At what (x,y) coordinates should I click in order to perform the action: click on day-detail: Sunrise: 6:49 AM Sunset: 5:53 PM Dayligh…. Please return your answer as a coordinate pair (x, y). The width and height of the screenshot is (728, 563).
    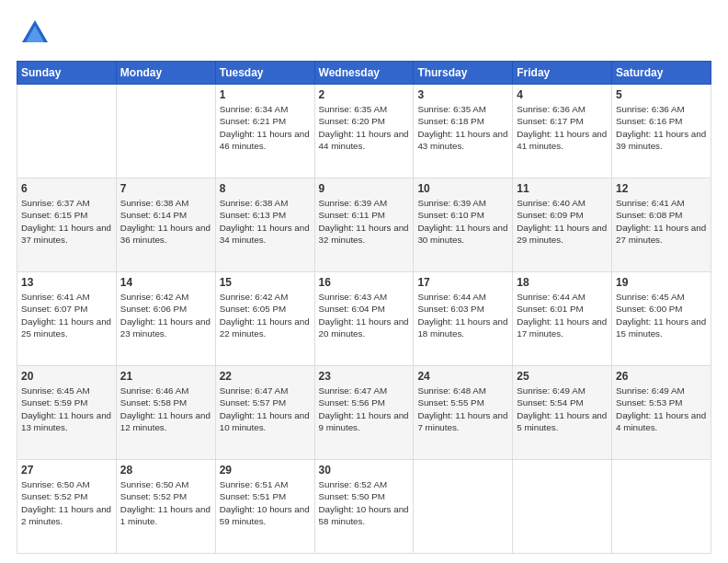
    Looking at the image, I should click on (662, 408).